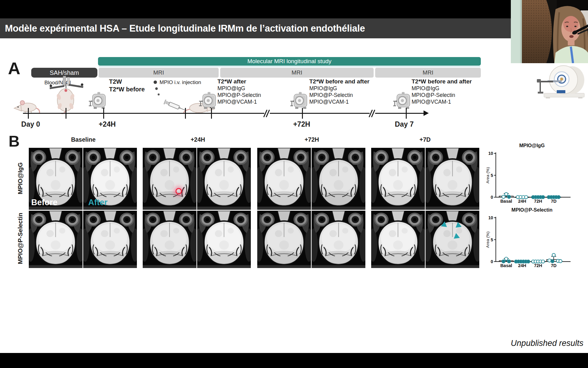 Image resolution: width=588 pixels, height=368 pixels. What do you see at coordinates (239, 91) in the screenshot?
I see `t2w-after-block: T2*W after MPIO@IgG MPIO@P-Selectin MPIO…` at bounding box center [239, 91].